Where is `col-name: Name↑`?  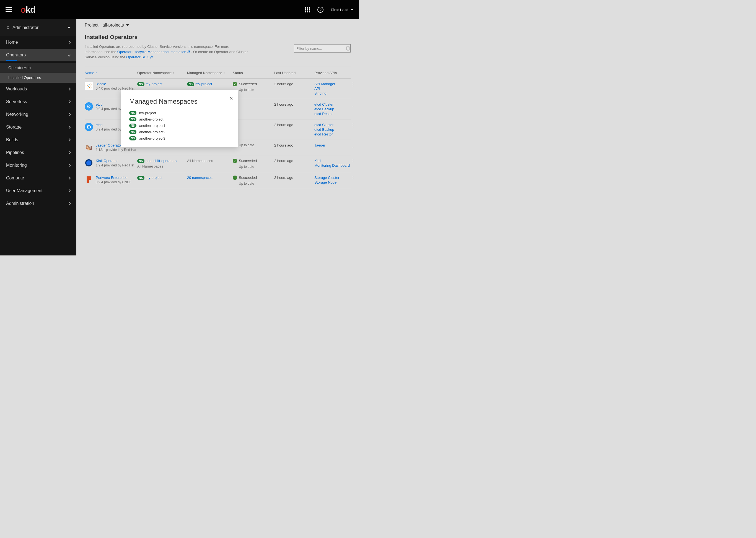 col-name: Name↑ is located at coordinates (111, 73).